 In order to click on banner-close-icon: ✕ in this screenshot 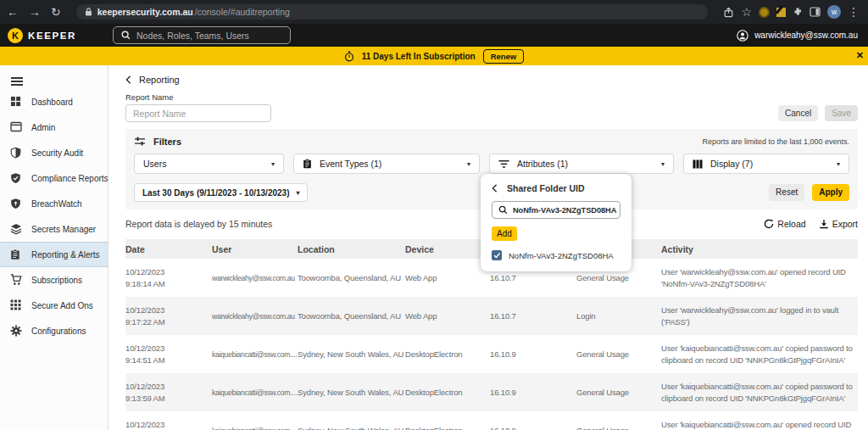, I will do `click(860, 56)`.